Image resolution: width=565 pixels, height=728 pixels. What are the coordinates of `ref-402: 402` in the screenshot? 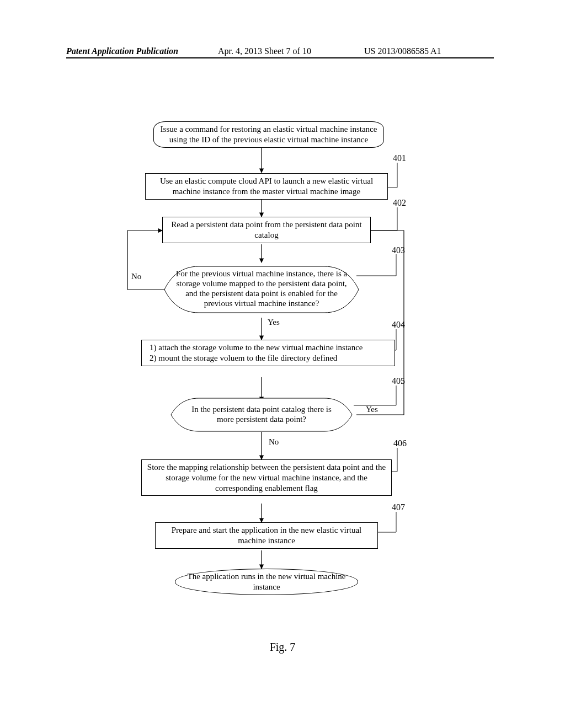 It's located at (399, 203).